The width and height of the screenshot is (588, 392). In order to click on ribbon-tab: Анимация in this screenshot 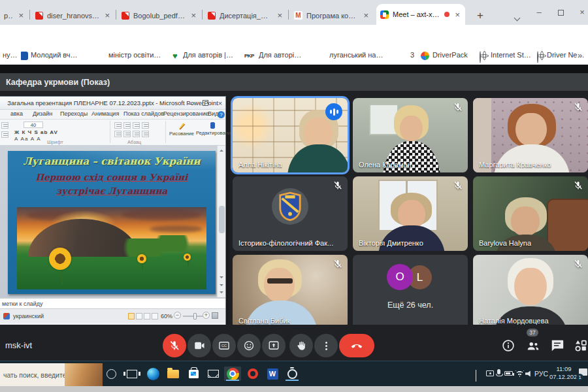, I will do `click(105, 114)`.